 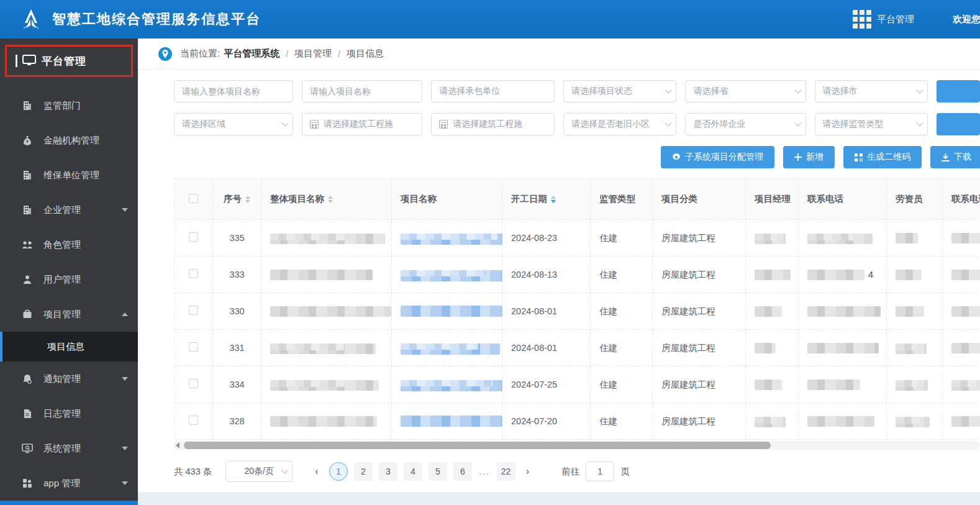 I want to click on goto-page-input, so click(x=600, y=471).